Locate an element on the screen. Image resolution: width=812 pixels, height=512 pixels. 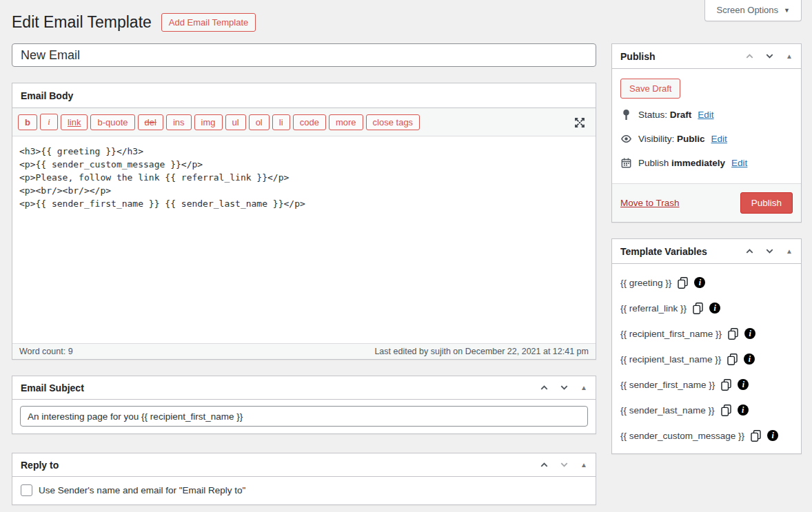
template-variable-row: {{ recipient_last_name }} i is located at coordinates (707, 359).